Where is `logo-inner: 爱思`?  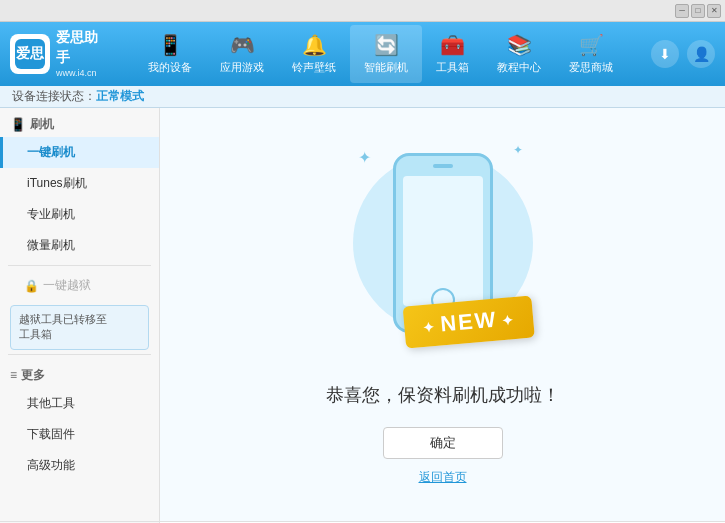
logo-inner: 爱思 is located at coordinates (30, 54).